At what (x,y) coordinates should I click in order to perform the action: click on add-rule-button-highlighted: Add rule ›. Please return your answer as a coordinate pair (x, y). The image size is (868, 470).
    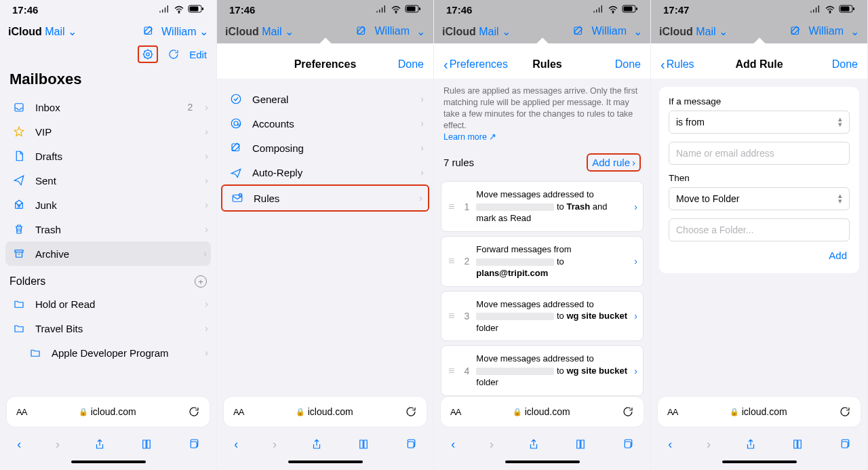
    Looking at the image, I should click on (614, 163).